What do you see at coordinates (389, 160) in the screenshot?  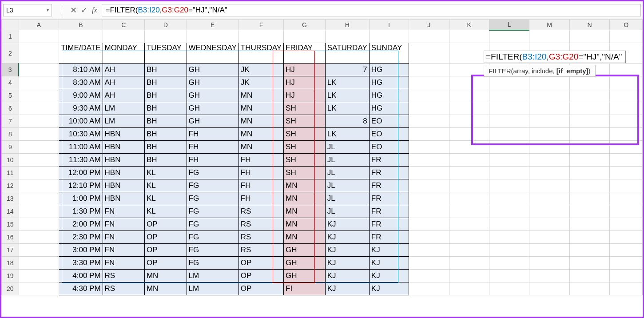 I see `cell-I10: FR` at bounding box center [389, 160].